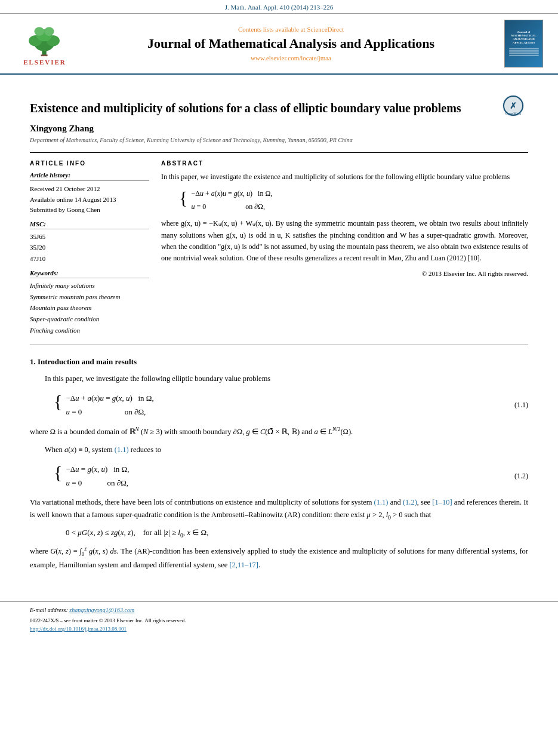  Describe the element at coordinates (90, 273) in the screenshot. I see `keywords-label: Keywords:` at that location.